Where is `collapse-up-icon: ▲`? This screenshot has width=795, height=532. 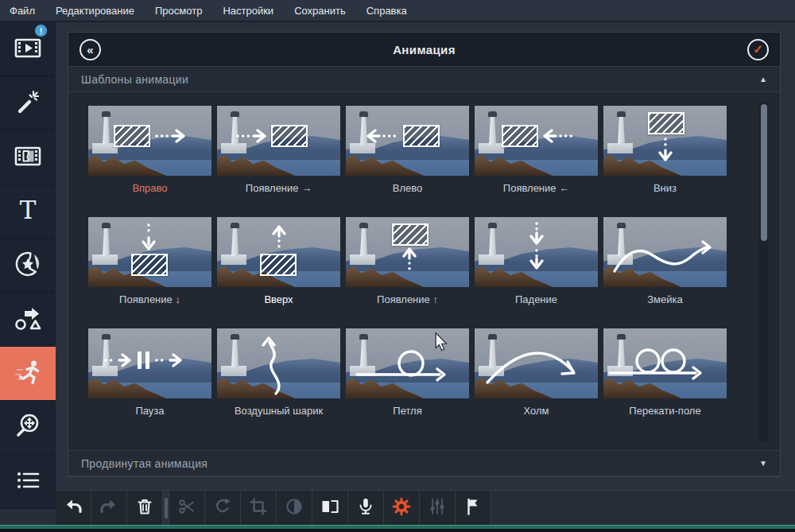
collapse-up-icon: ▲ is located at coordinates (763, 80).